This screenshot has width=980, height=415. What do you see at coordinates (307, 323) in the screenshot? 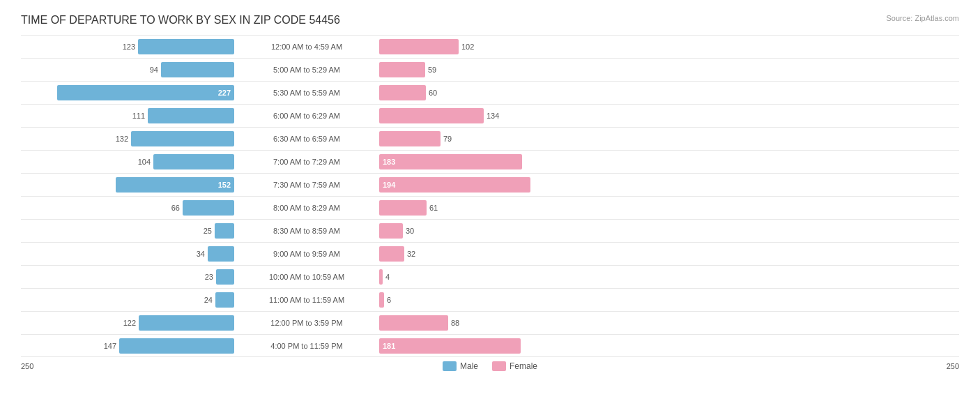
I see `time-label: 12:00 PM to 3:59 PM` at bounding box center [307, 323].